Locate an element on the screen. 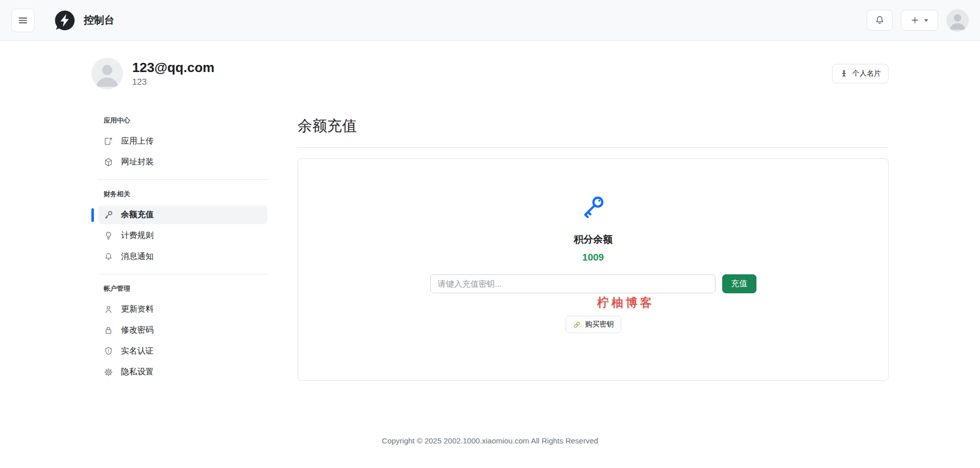 This screenshot has height=468, width=980. sidebar-item-label: 更新资料 is located at coordinates (137, 310).